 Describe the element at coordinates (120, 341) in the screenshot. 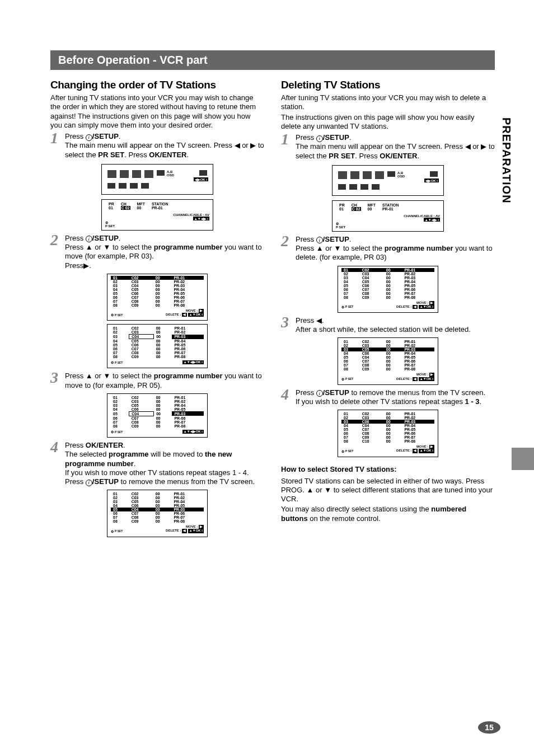

I see `list-cell: 04` at that location.